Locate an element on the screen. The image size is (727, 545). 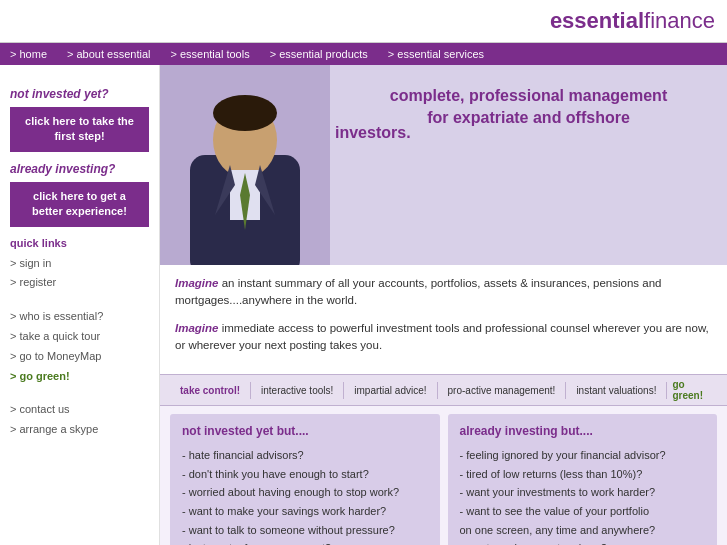
nav-services: > essential services is located at coordinates (436, 54).